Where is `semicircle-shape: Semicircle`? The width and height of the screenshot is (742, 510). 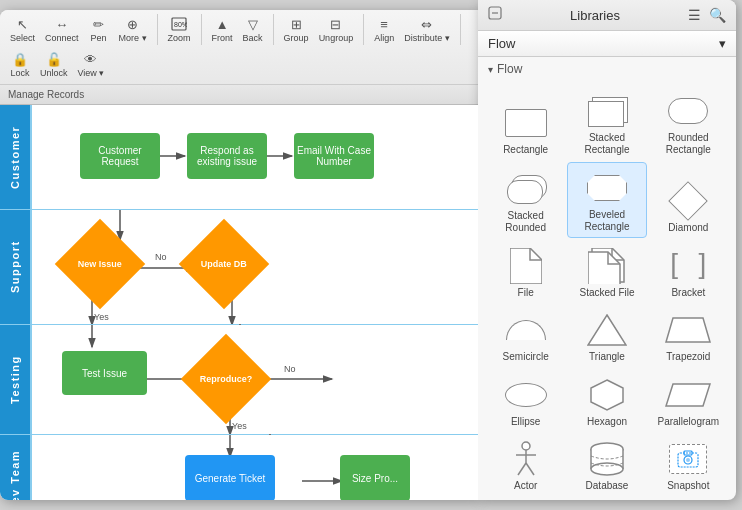 semicircle-shape: Semicircle is located at coordinates (526, 336).